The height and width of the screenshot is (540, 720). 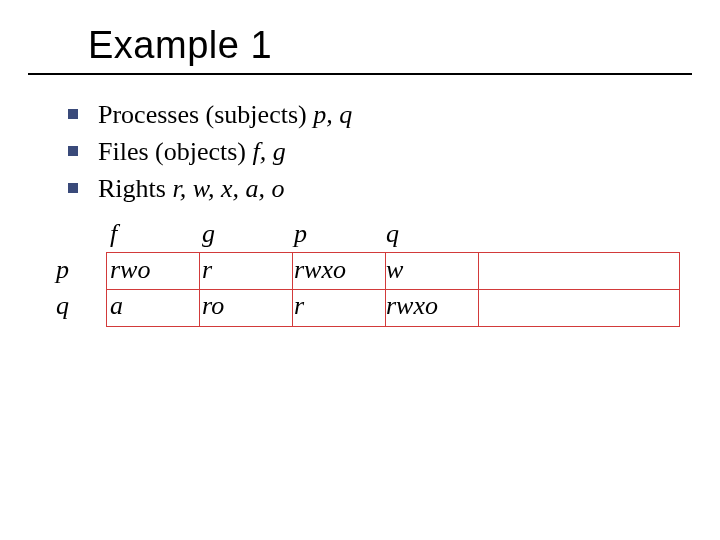 I want to click on bullet-text: Processes (subjects) p, q, so click(x=225, y=114).